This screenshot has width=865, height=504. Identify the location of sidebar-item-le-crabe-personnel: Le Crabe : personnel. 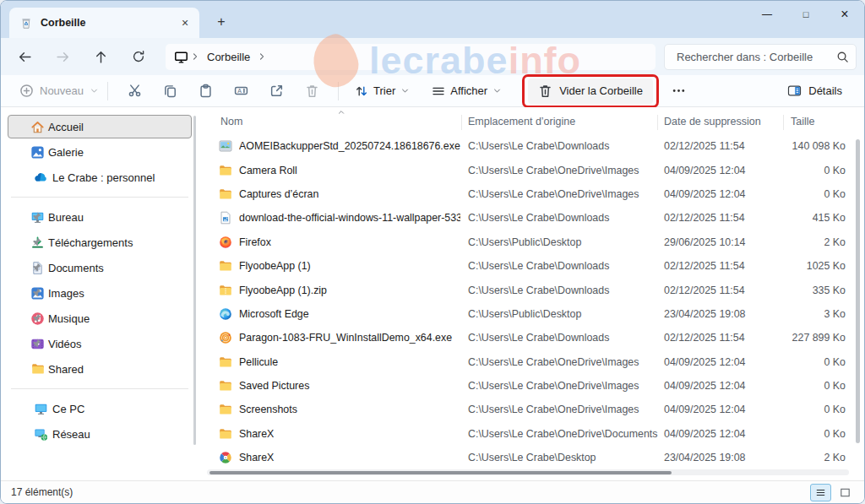
(100, 177).